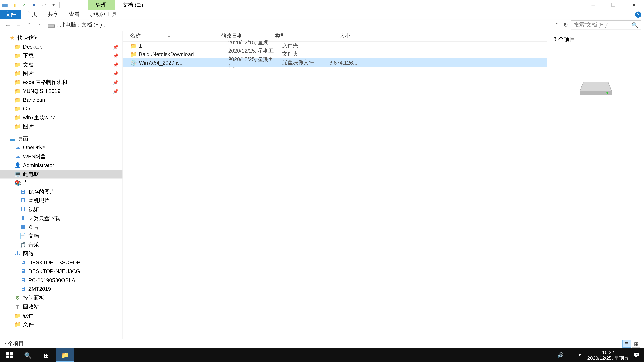 The image size is (644, 362). Describe the element at coordinates (10, 14) in the screenshot. I see `ribbon-tab-file: 文件` at that location.